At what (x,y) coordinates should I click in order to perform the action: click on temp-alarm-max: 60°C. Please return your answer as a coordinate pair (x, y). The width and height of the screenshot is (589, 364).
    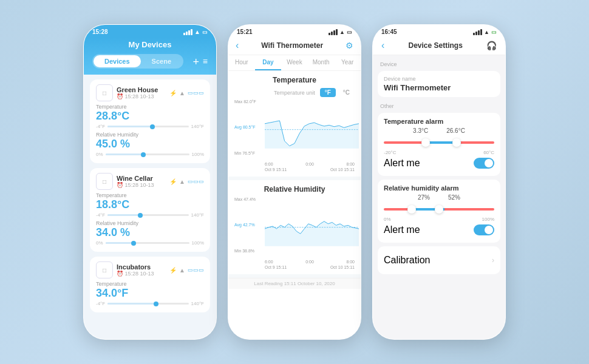
    Looking at the image, I should click on (489, 153).